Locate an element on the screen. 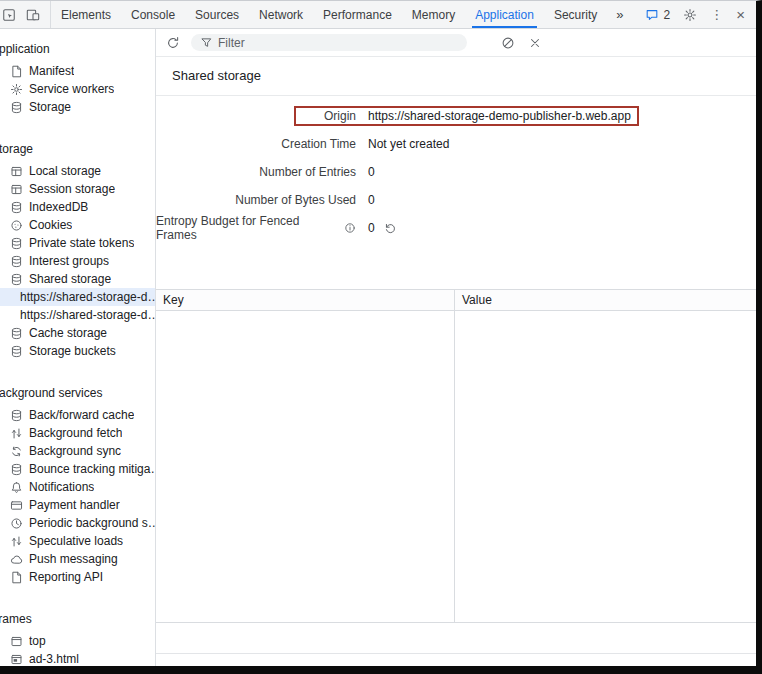 This screenshot has height=674, width=762. sidebar-item-notifications: Notifications is located at coordinates (78, 487).